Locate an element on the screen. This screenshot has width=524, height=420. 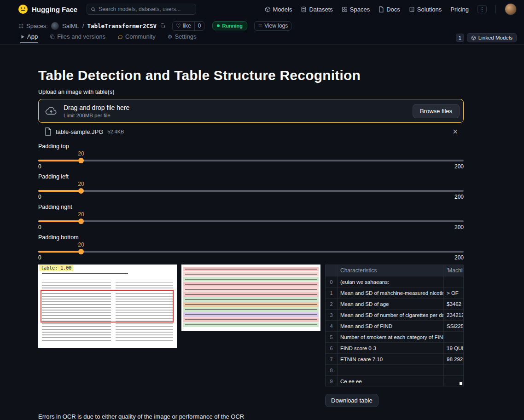
table-row: 9 Ce ee ee is located at coordinates (395, 381).